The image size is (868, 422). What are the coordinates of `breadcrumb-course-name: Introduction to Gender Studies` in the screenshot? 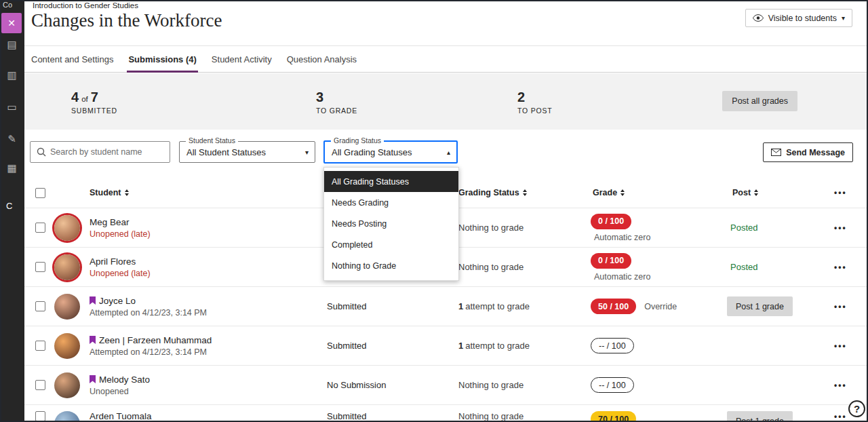 It's located at (85, 5).